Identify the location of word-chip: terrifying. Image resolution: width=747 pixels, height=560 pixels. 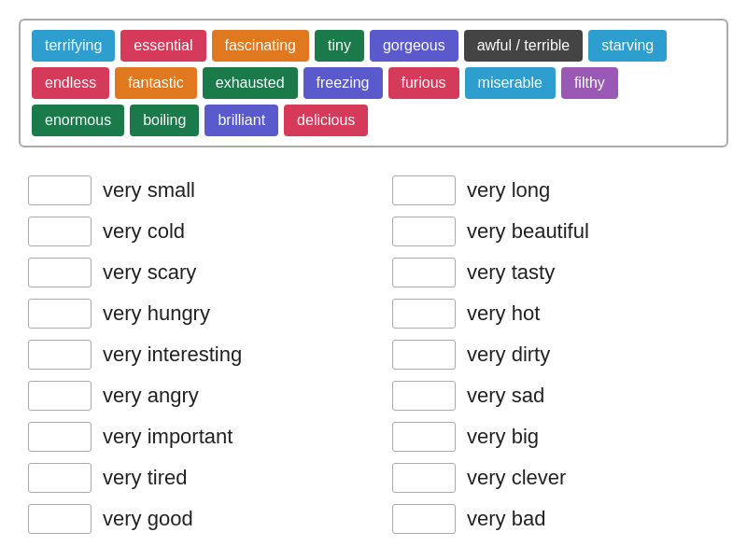
(73, 46).